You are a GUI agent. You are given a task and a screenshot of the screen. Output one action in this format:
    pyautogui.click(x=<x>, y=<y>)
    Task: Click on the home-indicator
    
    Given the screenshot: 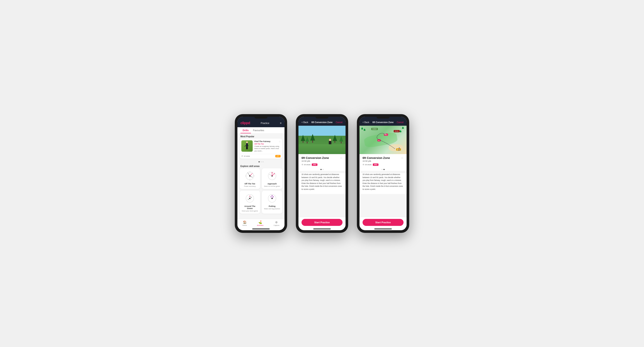 What is the action you would take?
    pyautogui.click(x=261, y=229)
    